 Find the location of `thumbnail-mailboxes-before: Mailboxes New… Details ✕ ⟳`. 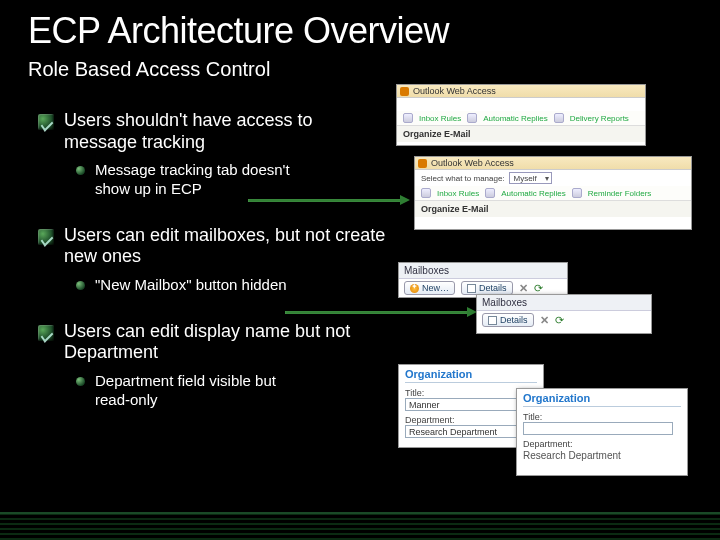

thumbnail-mailboxes-before: Mailboxes New… Details ✕ ⟳ is located at coordinates (483, 280).